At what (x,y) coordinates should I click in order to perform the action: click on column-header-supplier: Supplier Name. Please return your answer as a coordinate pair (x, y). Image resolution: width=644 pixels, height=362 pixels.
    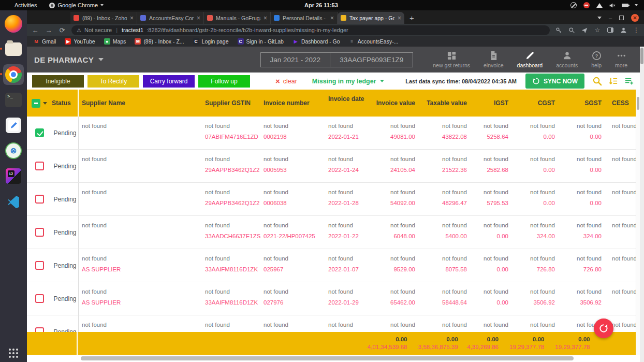
    Looking at the image, I should click on (142, 103).